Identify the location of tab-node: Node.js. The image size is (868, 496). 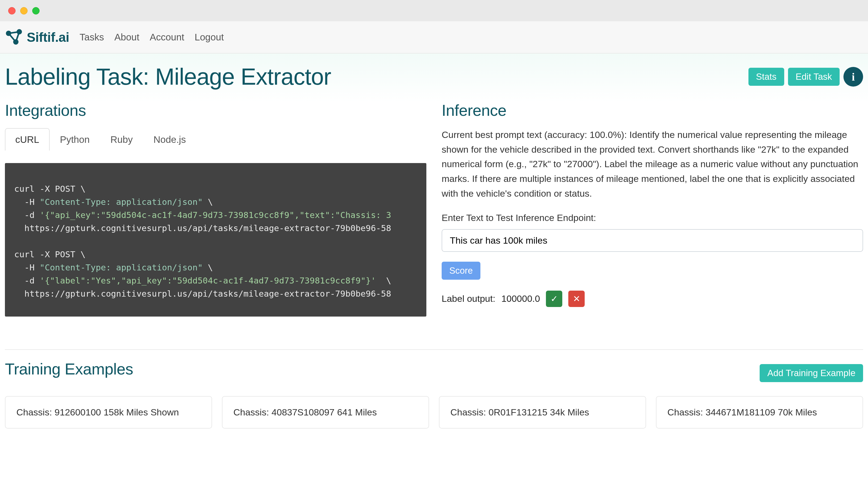
(170, 139).